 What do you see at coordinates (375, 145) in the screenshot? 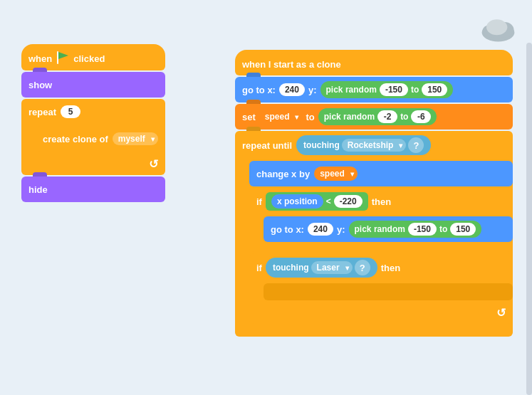
I see `rocketship-dropdown: Rocketship` at bounding box center [375, 145].